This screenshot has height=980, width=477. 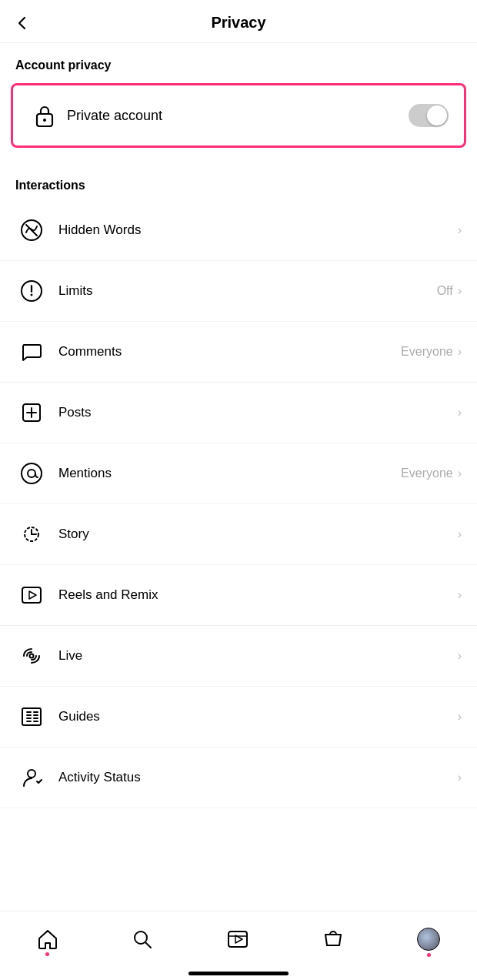 I want to click on limits-value: Off, so click(x=445, y=291).